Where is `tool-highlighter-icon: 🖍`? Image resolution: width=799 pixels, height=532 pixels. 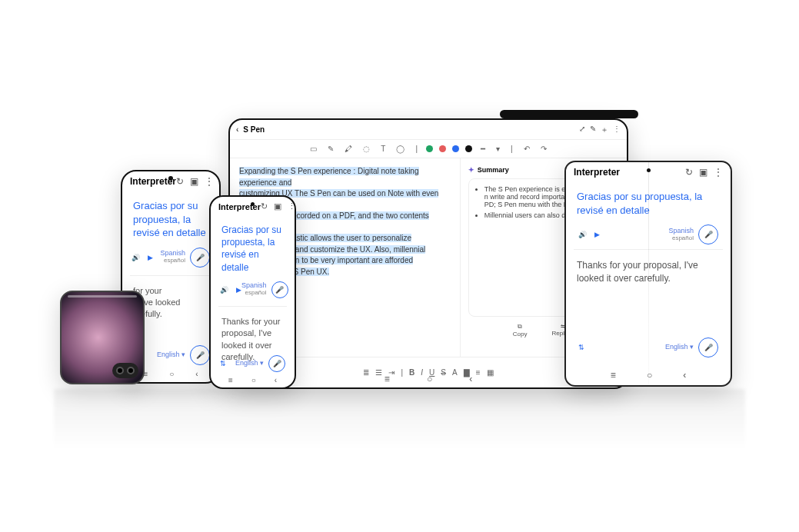 tool-highlighter-icon: 🖍 is located at coordinates (348, 149).